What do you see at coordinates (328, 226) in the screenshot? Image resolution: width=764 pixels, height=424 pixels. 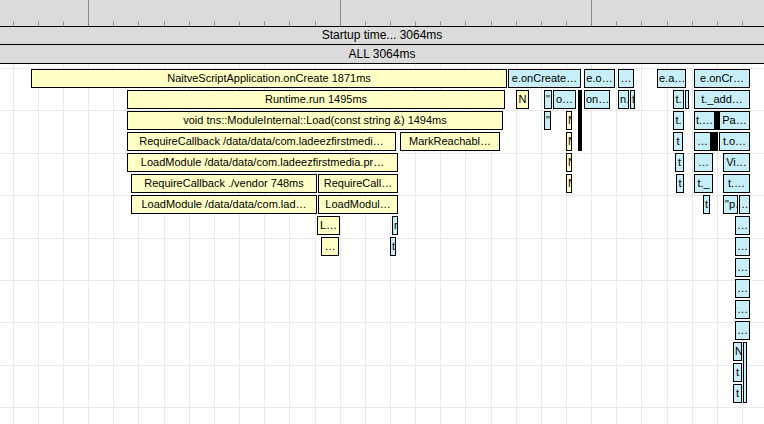 I see `flame-bar: L…` at bounding box center [328, 226].